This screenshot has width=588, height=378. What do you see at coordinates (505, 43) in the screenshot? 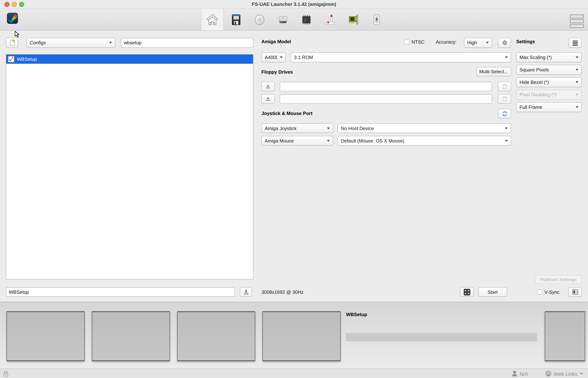
I see `model-settings-button` at bounding box center [505, 43].